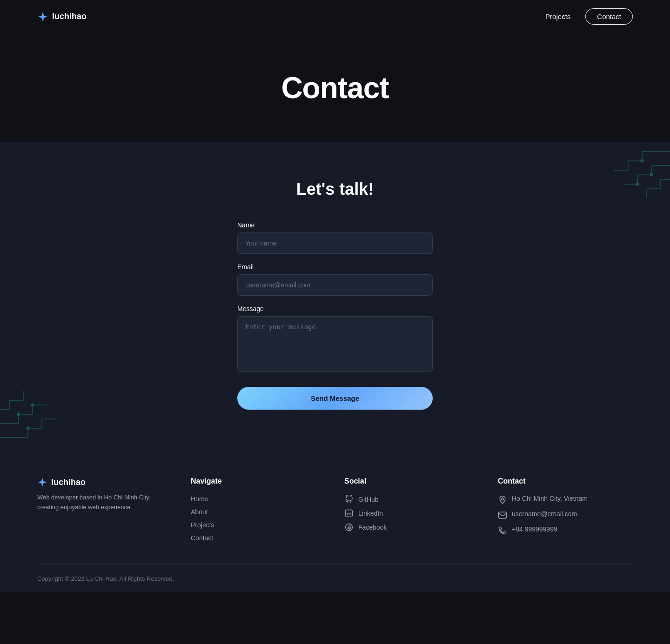  What do you see at coordinates (105, 482) in the screenshot?
I see `footer-logo: luchihao` at bounding box center [105, 482].